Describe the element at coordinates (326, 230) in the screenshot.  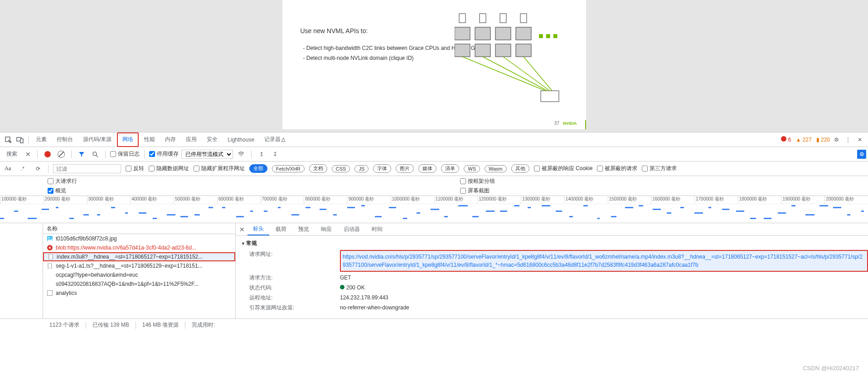
I see `detail-tab-response: 响应` at that location.